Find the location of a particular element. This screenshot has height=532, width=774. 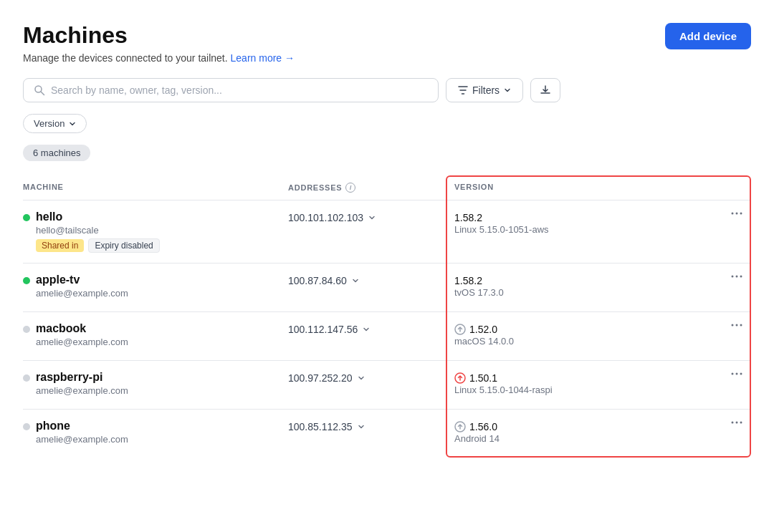

search-box is located at coordinates (231, 90).